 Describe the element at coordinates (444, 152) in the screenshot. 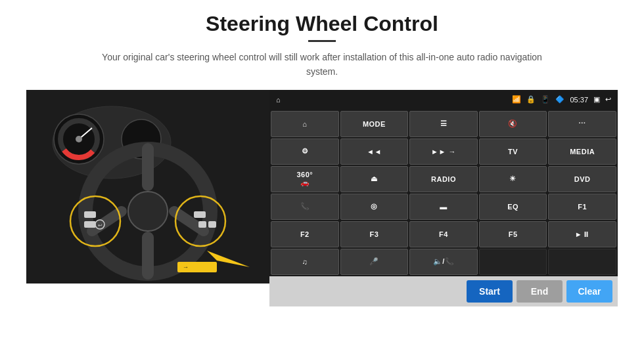

I see `btn-next: ►► →` at that location.